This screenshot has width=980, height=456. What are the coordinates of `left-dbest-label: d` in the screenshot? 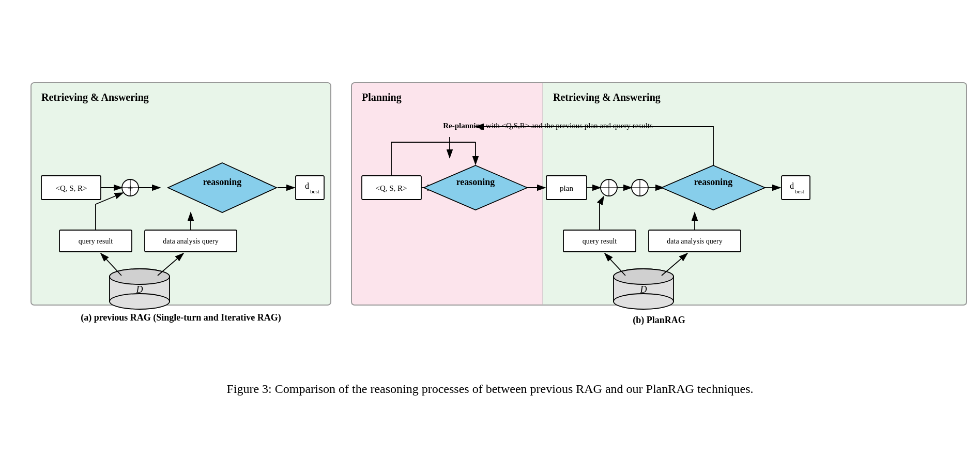 It's located at (307, 186).